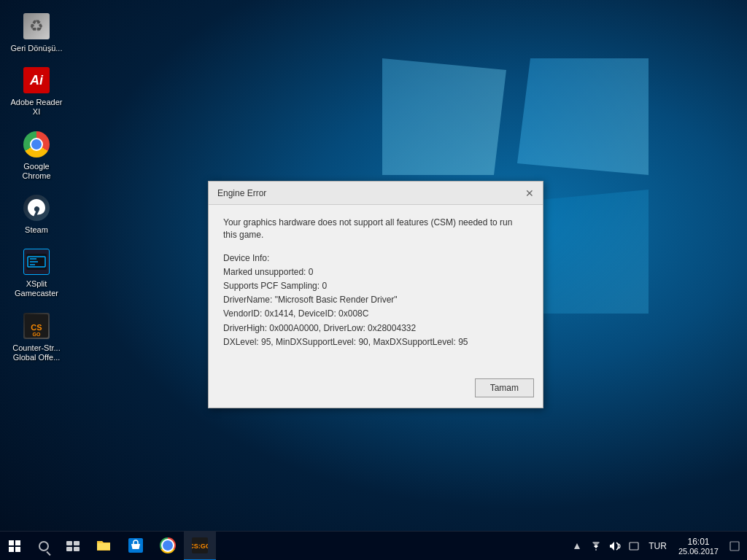  Describe the element at coordinates (699, 551) in the screenshot. I see `clock-date: 25.06.2017` at that location.